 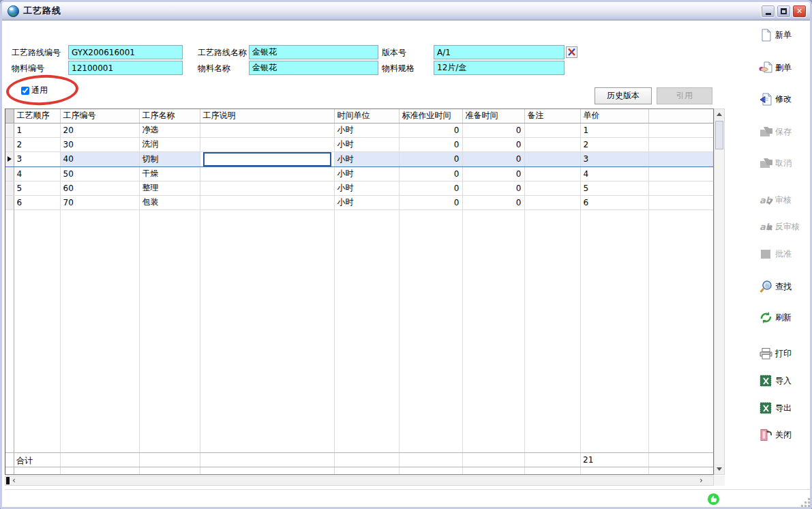 I want to click on cell: 30, so click(x=100, y=145).